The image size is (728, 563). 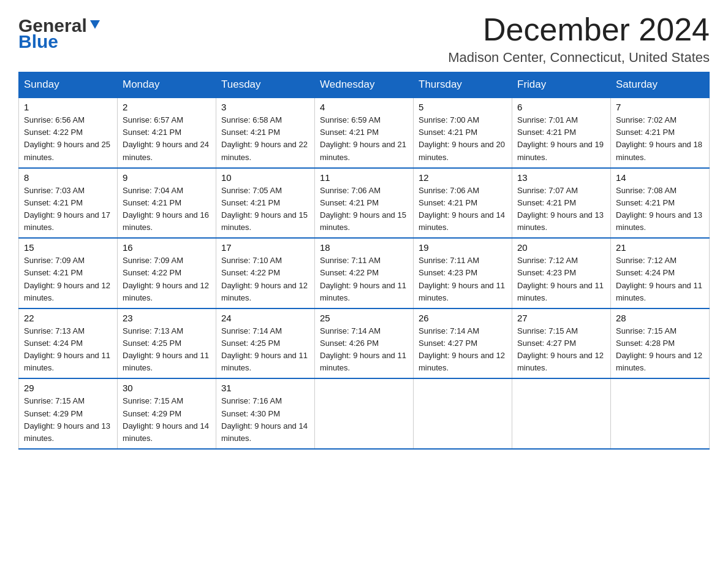 I want to click on day-info: Sunrise: 7:00 AMSunset: 4:21 PMDaylight:…, so click(x=463, y=139).